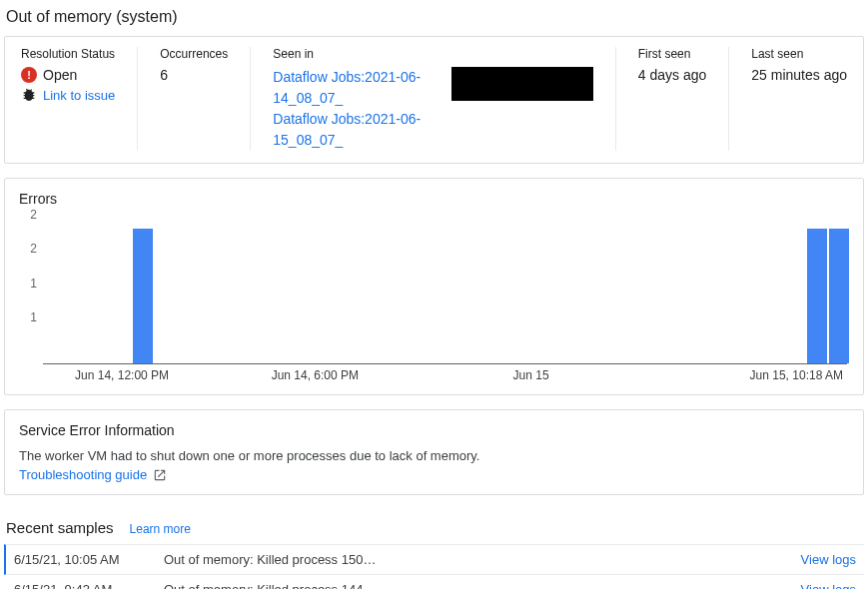 This screenshot has width=868, height=589. What do you see at coordinates (799, 75) in the screenshot?
I see `last-seen-value: 25 minutes ago` at bounding box center [799, 75].